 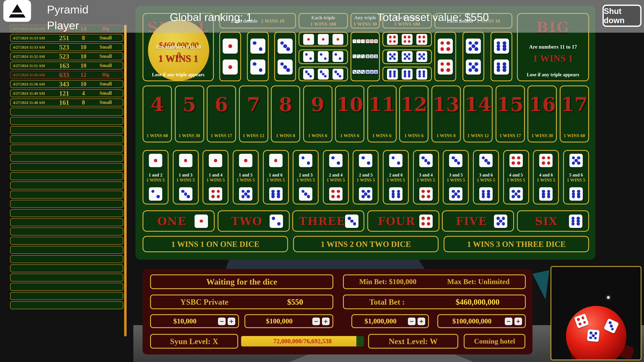 What do you see at coordinates (516, 177) in the screenshot?
I see `bet-pair-4-5: 4 and 51 WINS 5` at bounding box center [516, 177].